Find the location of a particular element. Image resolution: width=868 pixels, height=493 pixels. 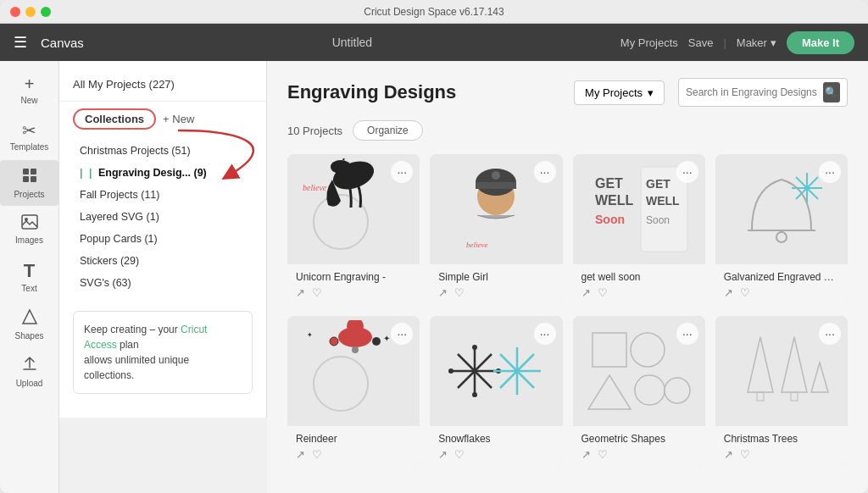

hamburger-icon: ☰ is located at coordinates (20, 42).